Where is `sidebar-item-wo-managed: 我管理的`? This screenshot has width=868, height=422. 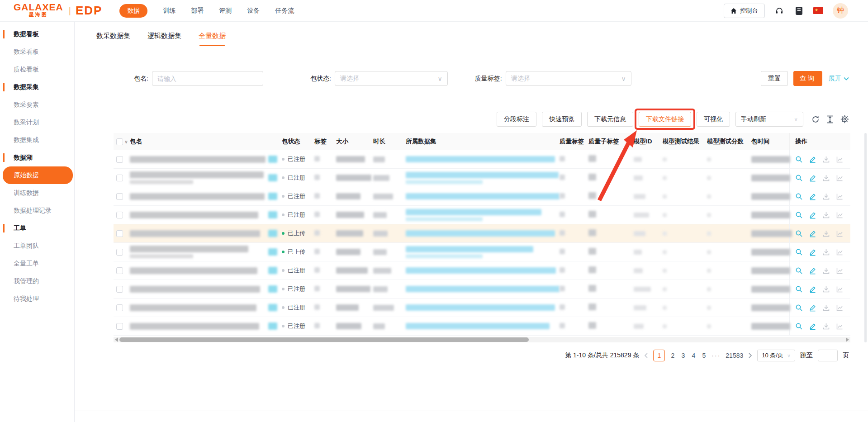 sidebar-item-wo-managed: 我管理的 is located at coordinates (37, 281).